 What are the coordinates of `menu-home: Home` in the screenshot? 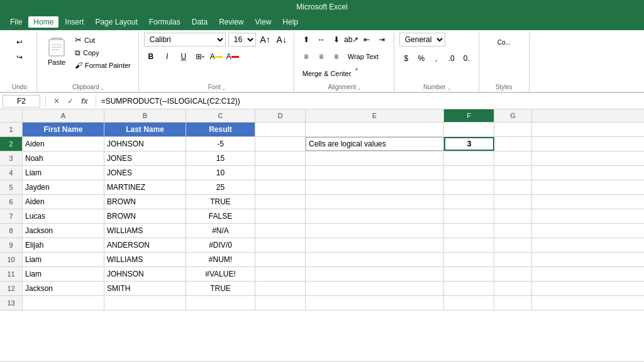 It's located at (43, 22).